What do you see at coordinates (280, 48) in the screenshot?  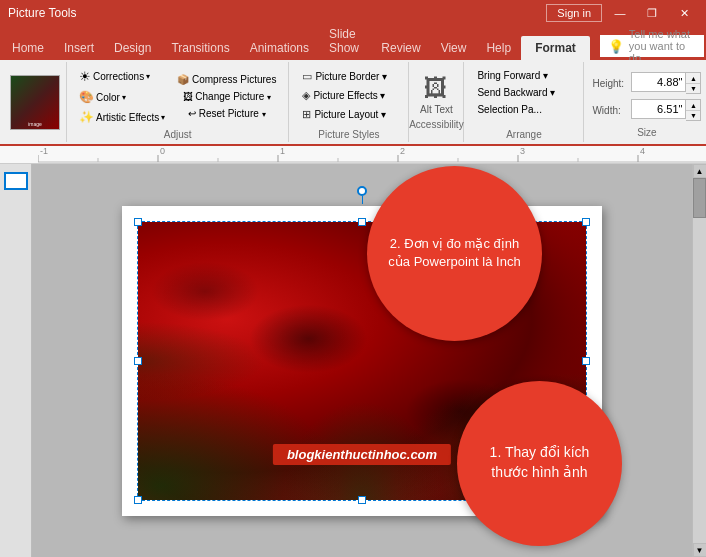 I see `tab-animations: Animations` at bounding box center [280, 48].